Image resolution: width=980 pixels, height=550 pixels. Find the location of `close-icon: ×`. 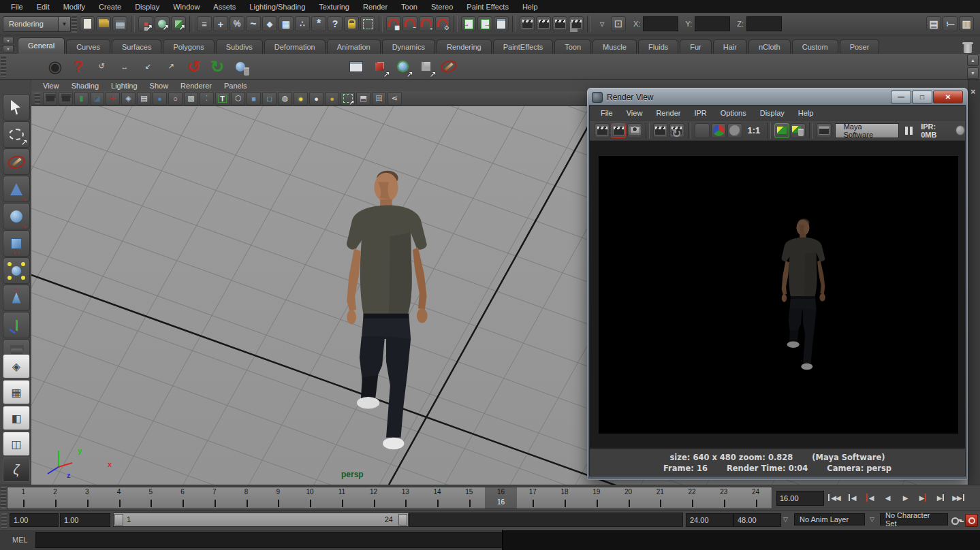

close-icon: × is located at coordinates (973, 91).